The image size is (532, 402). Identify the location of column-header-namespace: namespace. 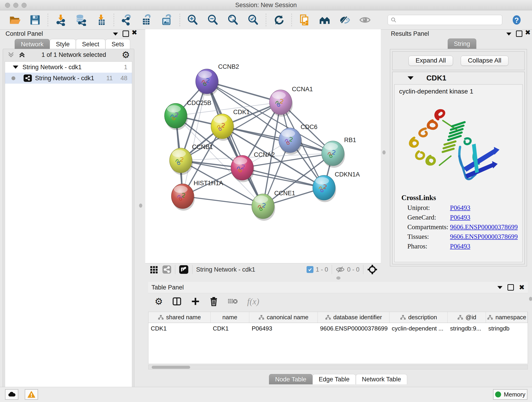
(507, 317).